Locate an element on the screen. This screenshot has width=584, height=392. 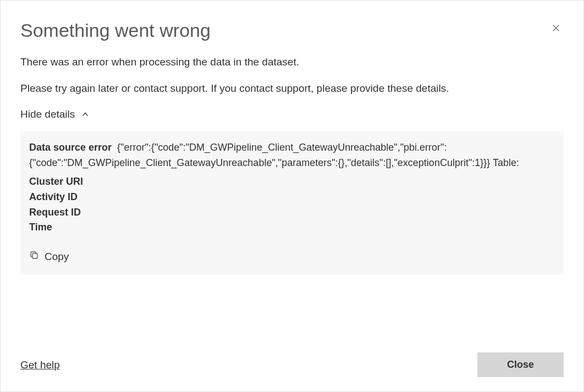
dialog-footer: Get help Close is located at coordinates (292, 356).